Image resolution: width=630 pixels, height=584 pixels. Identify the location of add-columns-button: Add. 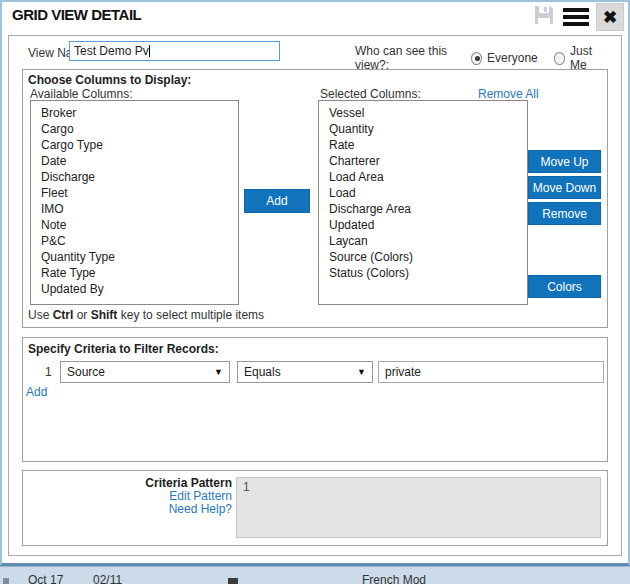
(277, 201).